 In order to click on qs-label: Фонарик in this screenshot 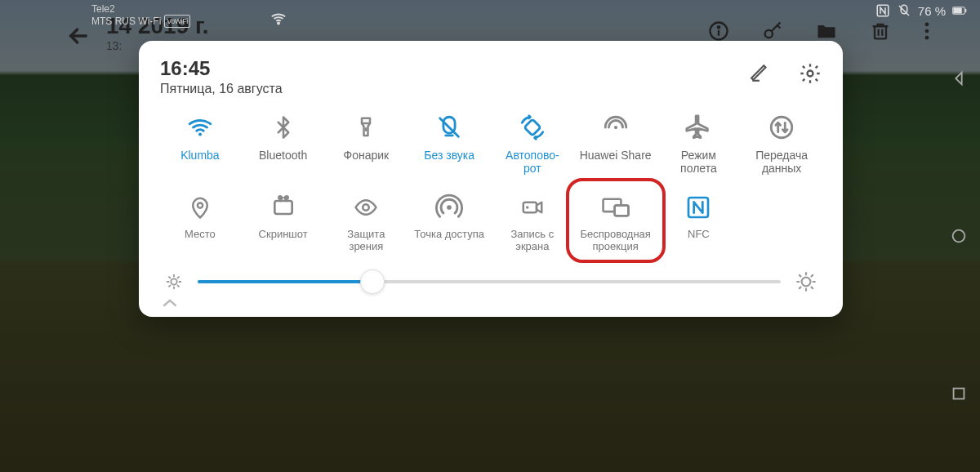, I will do `click(367, 162)`.